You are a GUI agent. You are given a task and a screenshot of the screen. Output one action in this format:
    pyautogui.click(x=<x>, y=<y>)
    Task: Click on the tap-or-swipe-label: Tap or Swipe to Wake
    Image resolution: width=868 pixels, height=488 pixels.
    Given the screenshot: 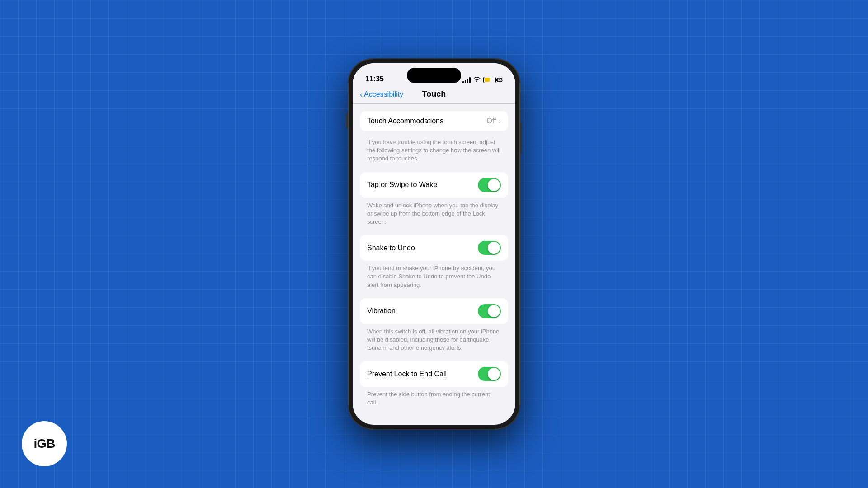 What is the action you would take?
    pyautogui.click(x=402, y=185)
    